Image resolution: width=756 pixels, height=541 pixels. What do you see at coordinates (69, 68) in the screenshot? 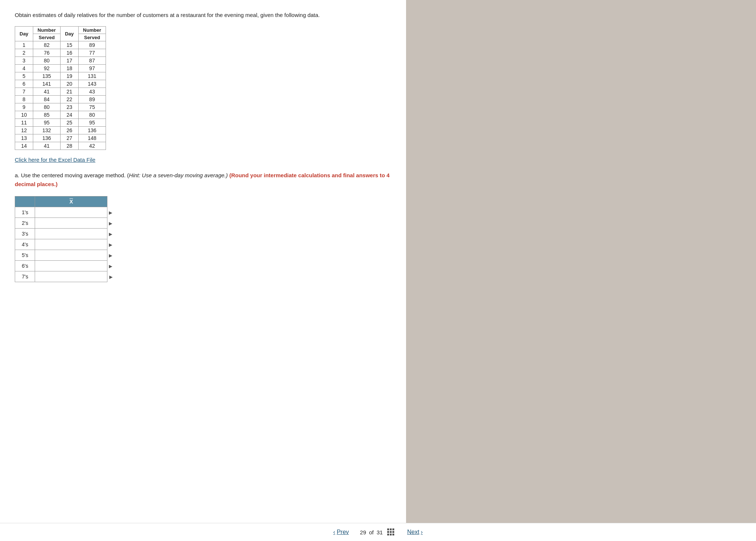
I see `day-right-3: 18` at bounding box center [69, 68].